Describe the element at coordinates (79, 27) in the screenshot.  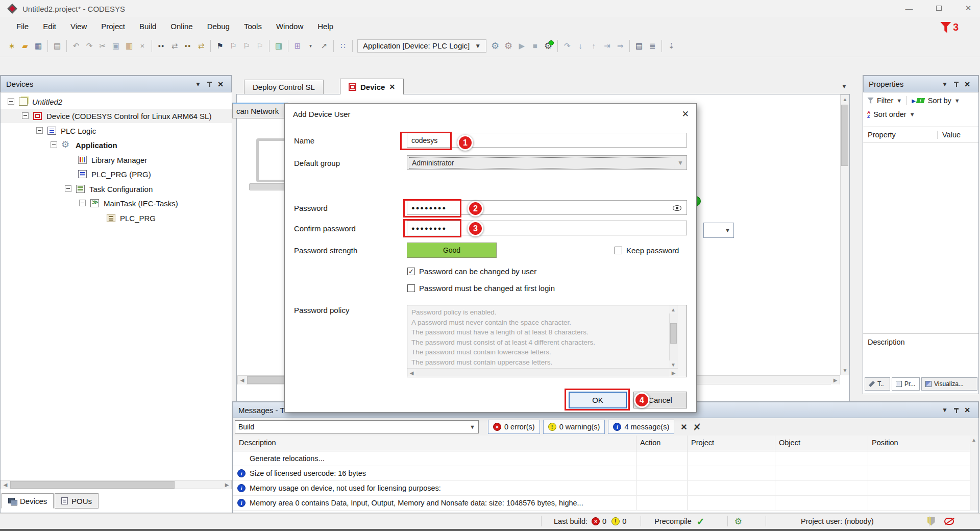
I see `menu-view: View` at that location.